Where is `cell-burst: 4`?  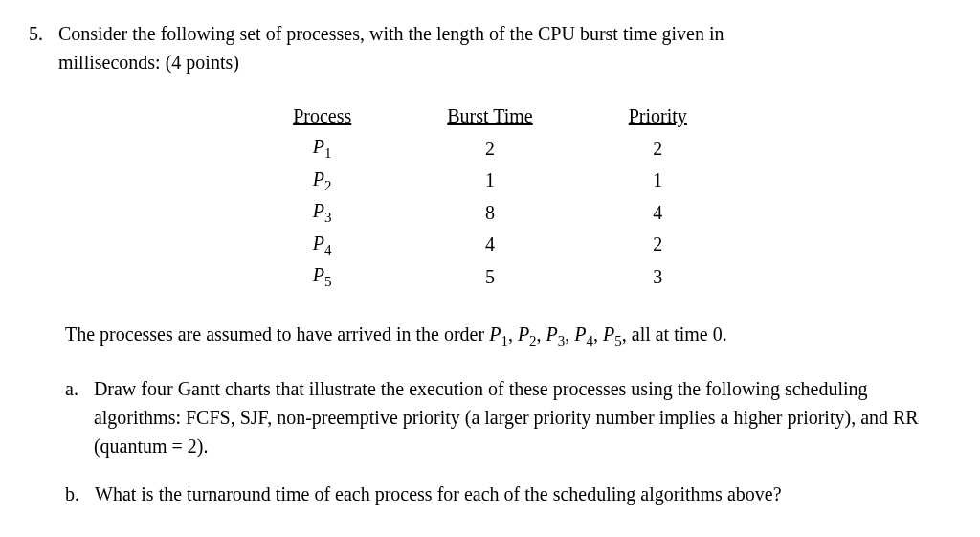 cell-burst: 4 is located at coordinates (490, 245).